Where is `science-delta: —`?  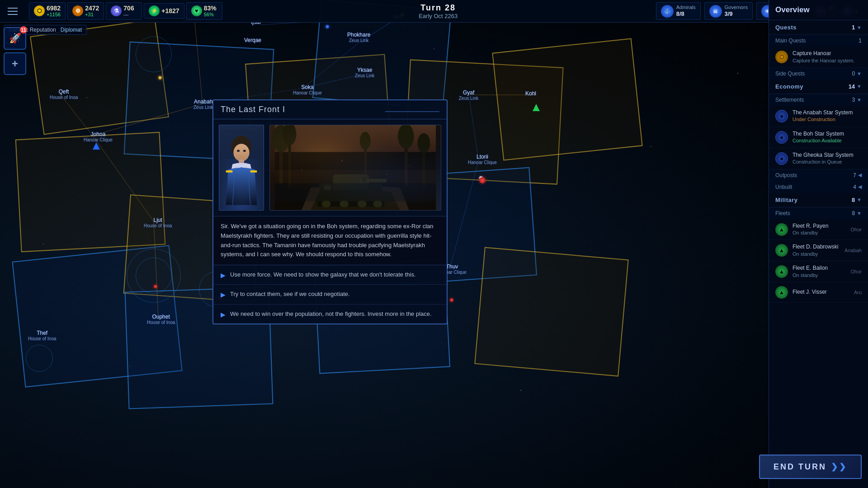
science-delta: — is located at coordinates (128, 14).